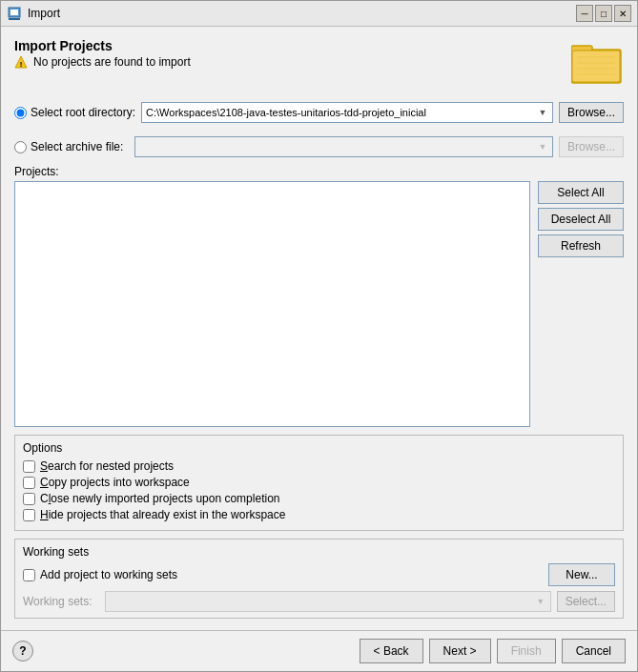 Image resolution: width=638 pixels, height=672 pixels. What do you see at coordinates (162, 515) in the screenshot?
I see `option-hide-existing-label: Hide projects that already exist in the …` at bounding box center [162, 515].